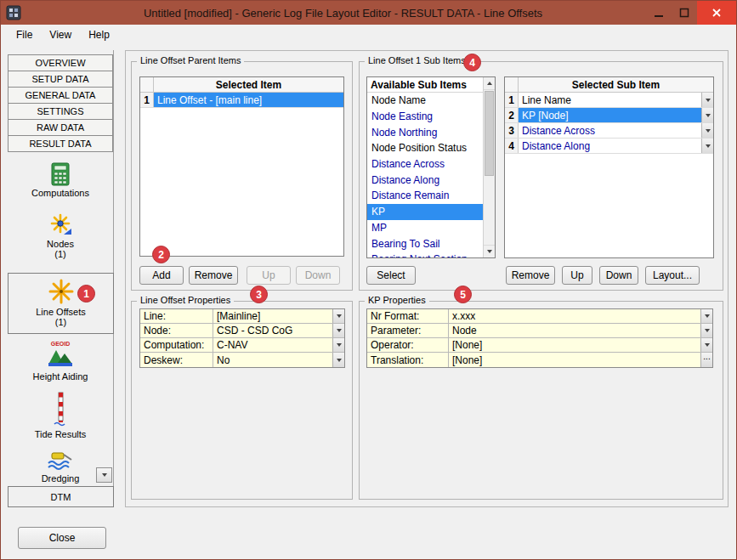  What do you see at coordinates (61, 303) in the screenshot?
I see `sidebar-item-line-offsets: Line Offsets (1)` at bounding box center [61, 303].